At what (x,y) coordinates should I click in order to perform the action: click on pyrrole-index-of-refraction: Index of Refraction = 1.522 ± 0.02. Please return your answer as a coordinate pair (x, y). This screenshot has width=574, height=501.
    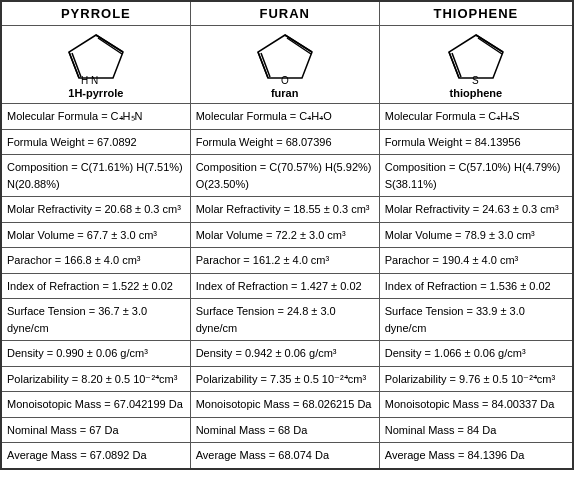
    Looking at the image, I should click on (96, 286).